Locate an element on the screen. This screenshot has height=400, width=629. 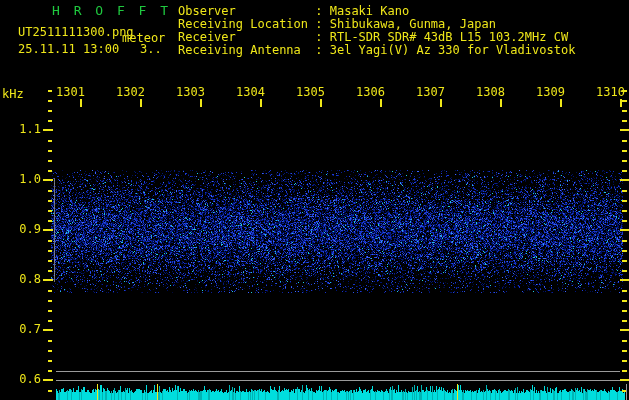
time-tick-label: 1301 is located at coordinates (70, 92).